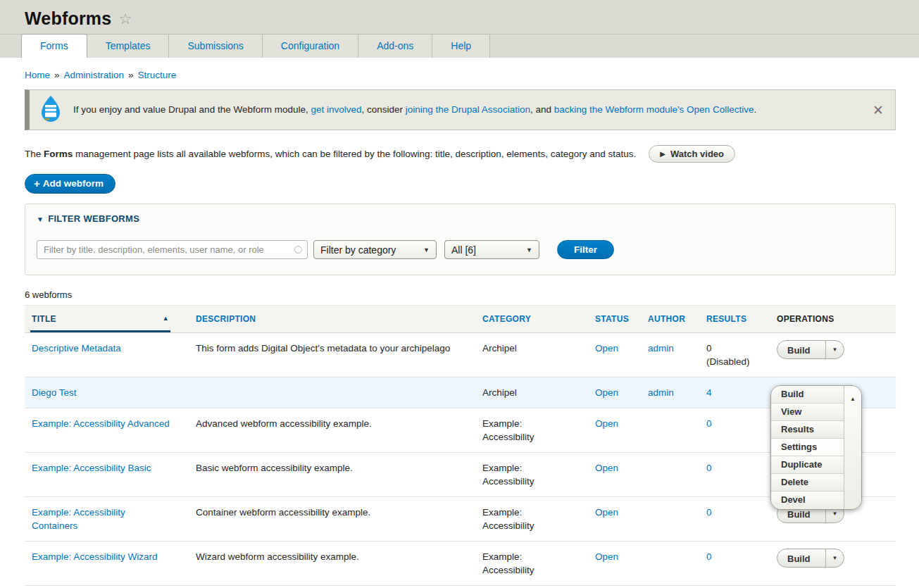  What do you see at coordinates (461, 563) in the screenshot?
I see `table-row: Example: Accessibility WizardWizard webf…` at bounding box center [461, 563].